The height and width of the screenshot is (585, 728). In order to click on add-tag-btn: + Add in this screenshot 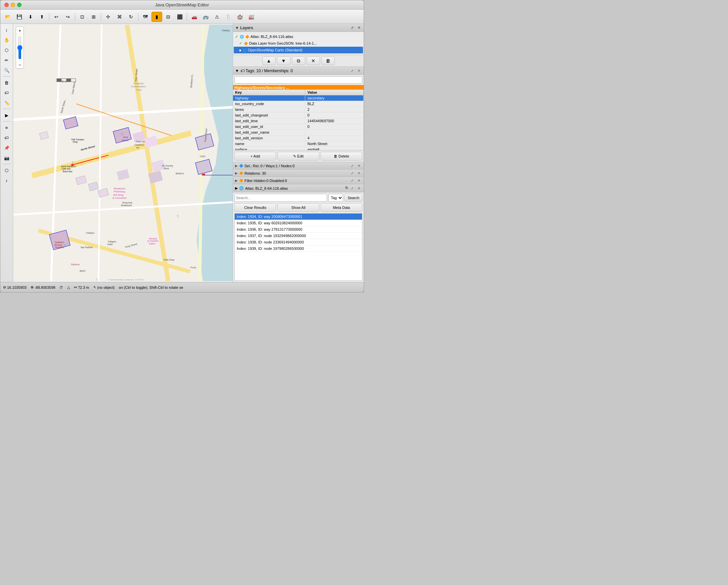, I will do `click(255, 156)`.